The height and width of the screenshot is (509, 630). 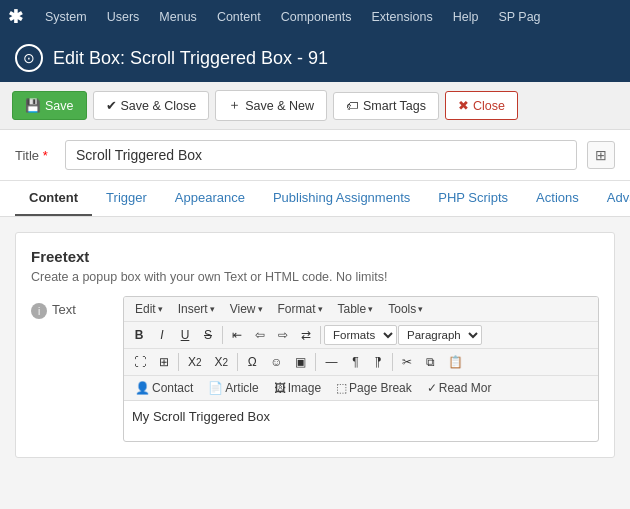 What do you see at coordinates (456, 362) in the screenshot?
I see `paste-button: 📋` at bounding box center [456, 362].